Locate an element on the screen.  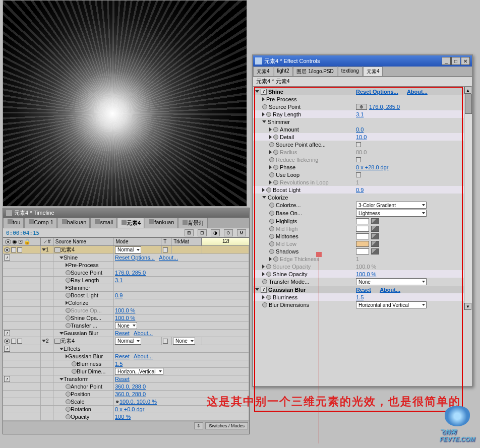
tc-btn-m: M is located at coordinates (242, 233).